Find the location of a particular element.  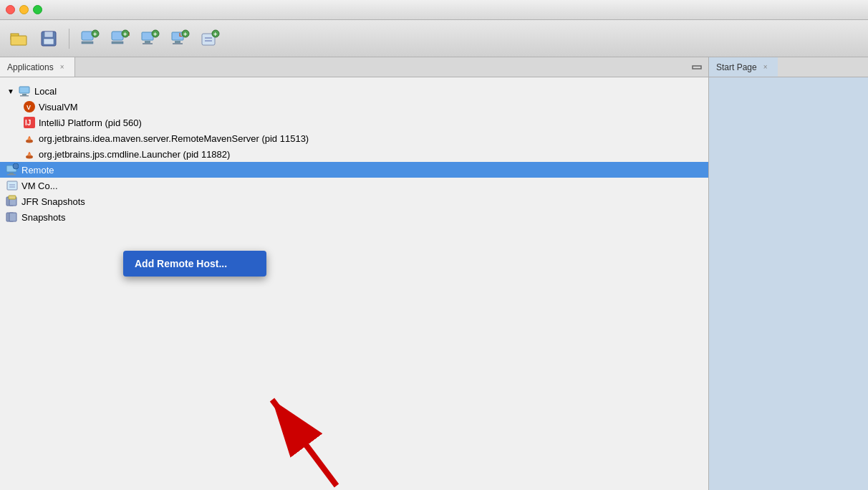

save-button is located at coordinates (49, 39).